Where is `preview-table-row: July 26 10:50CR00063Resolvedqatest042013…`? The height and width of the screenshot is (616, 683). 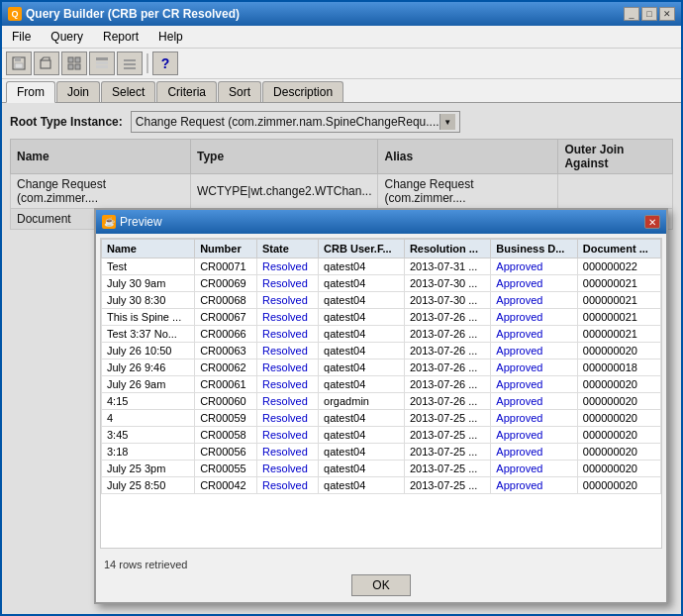
preview-table-row: July 26 10:50CR00063Resolvedqatest042013… is located at coordinates (382, 351).